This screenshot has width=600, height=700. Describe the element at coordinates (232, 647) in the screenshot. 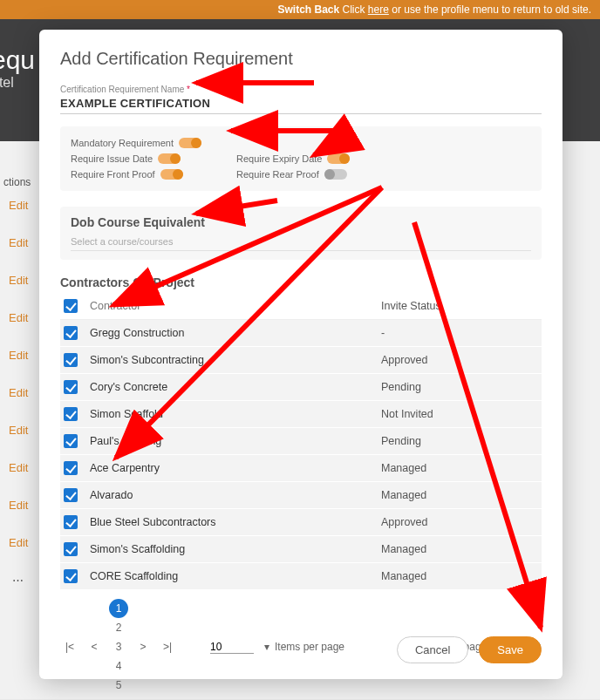

I see `per-page-select` at that location.